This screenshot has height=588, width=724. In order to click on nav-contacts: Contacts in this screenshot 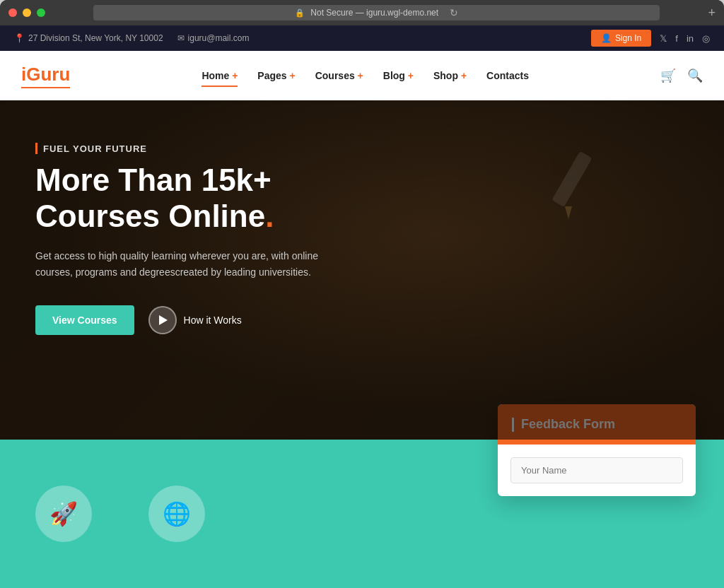, I will do `click(508, 76)`.